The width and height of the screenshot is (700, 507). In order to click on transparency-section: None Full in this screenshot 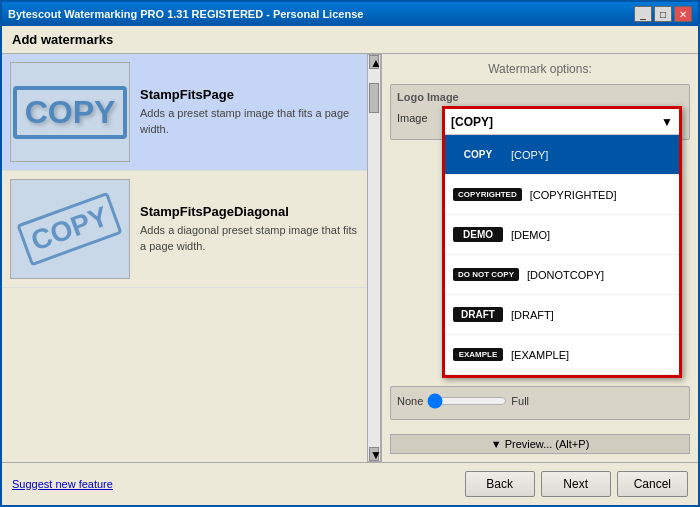, I will do `click(540, 403)`.